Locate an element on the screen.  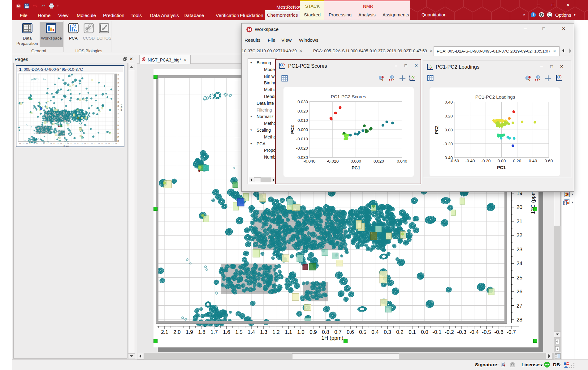
svg-text: -0.010 is located at coordinates (302, 139).